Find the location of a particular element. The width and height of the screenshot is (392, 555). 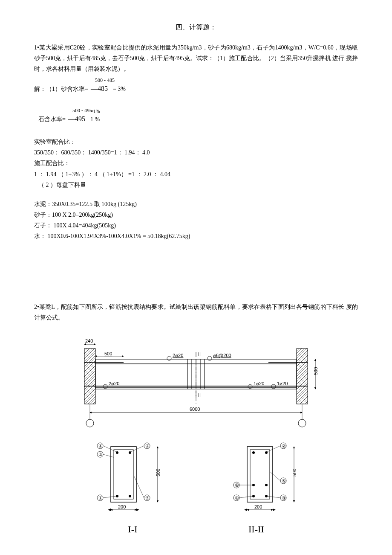

page-title: 四、计算题： is located at coordinates (196, 27).